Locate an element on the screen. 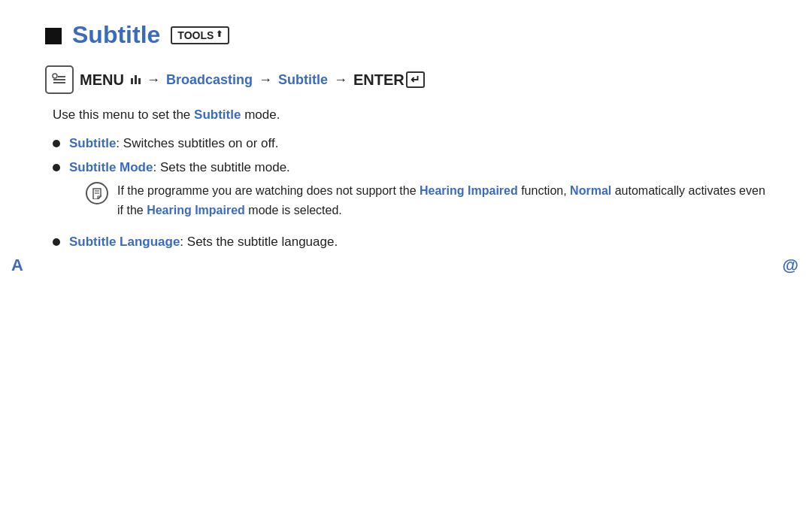  note-icon is located at coordinates (97, 193).